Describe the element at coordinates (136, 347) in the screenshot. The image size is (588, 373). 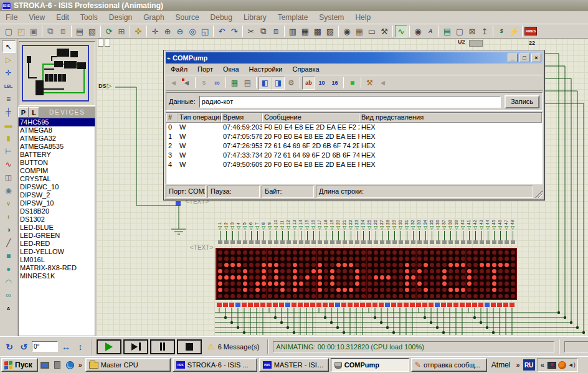
I see `step-button` at that location.